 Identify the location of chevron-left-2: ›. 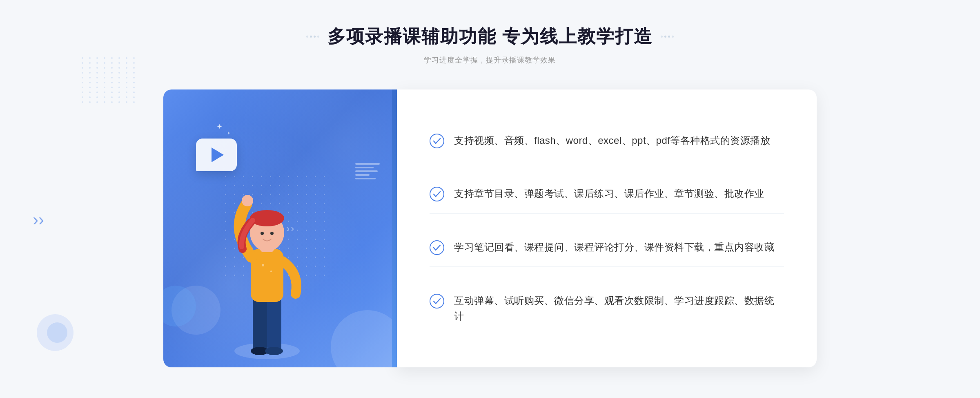
(41, 220).